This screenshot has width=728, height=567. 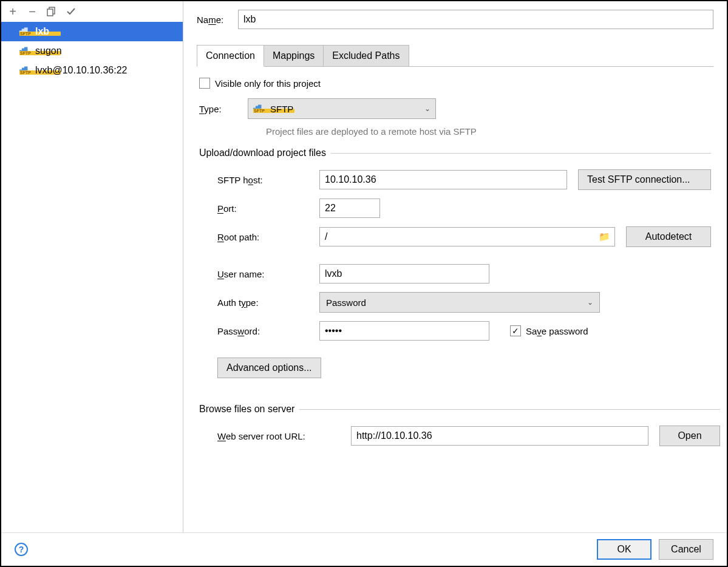 What do you see at coordinates (217, 19) in the screenshot?
I see `name-label: Name:` at bounding box center [217, 19].